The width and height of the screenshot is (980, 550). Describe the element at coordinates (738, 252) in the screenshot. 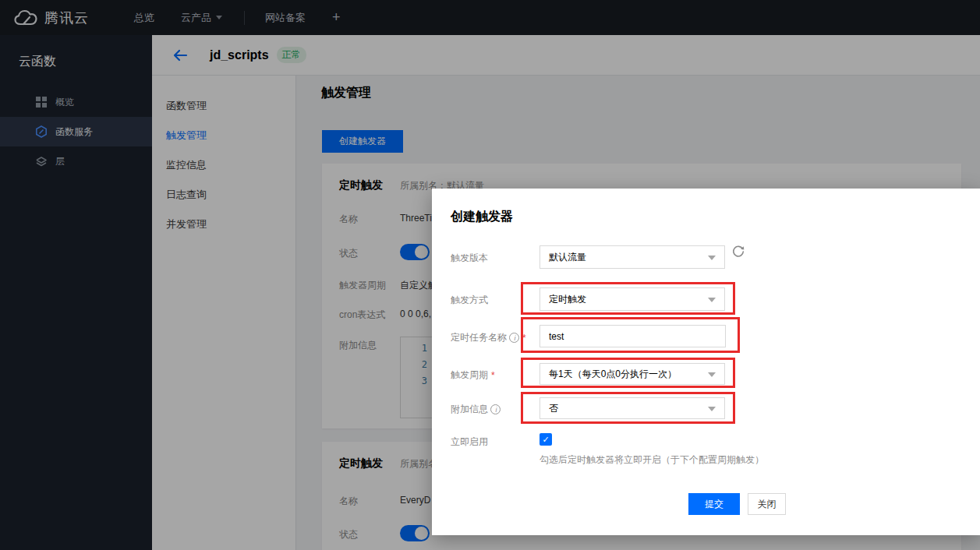

I see `refresh-icon` at that location.